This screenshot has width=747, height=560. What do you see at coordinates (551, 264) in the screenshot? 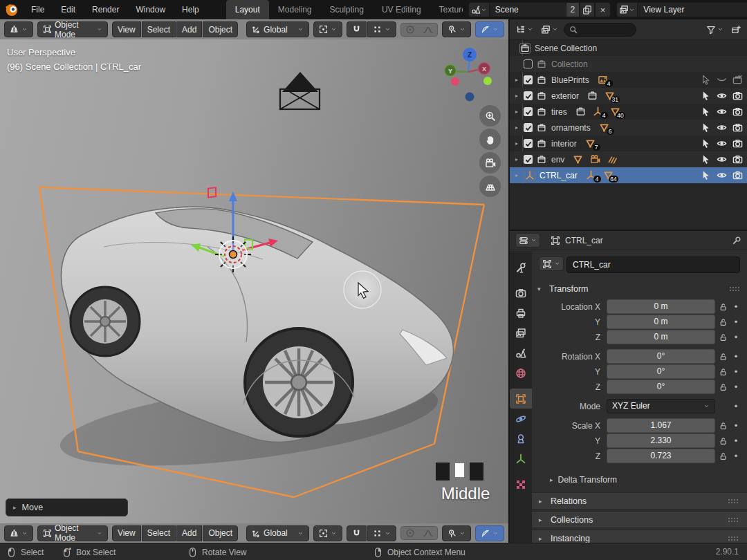
I see `object-id-dropdown` at bounding box center [551, 264].